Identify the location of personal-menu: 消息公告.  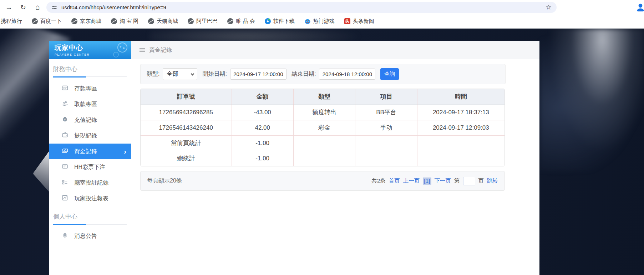
(90, 236).